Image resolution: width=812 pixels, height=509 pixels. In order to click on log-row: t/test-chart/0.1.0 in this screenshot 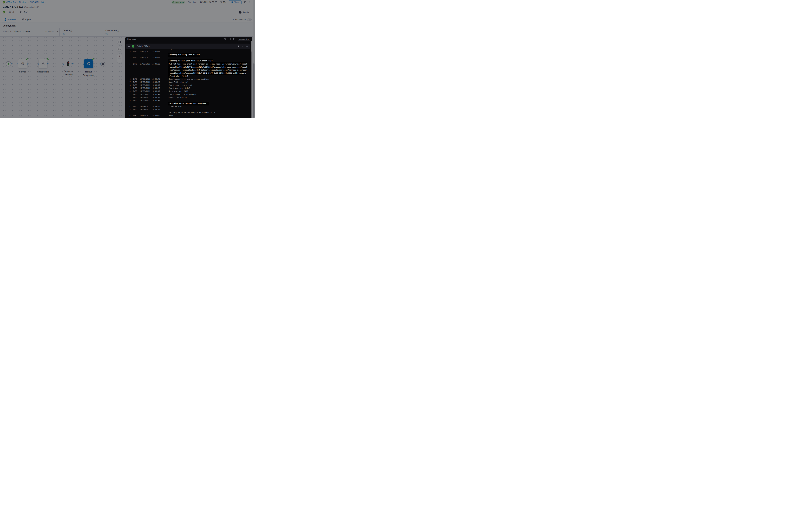, I will do `click(188, 76)`.